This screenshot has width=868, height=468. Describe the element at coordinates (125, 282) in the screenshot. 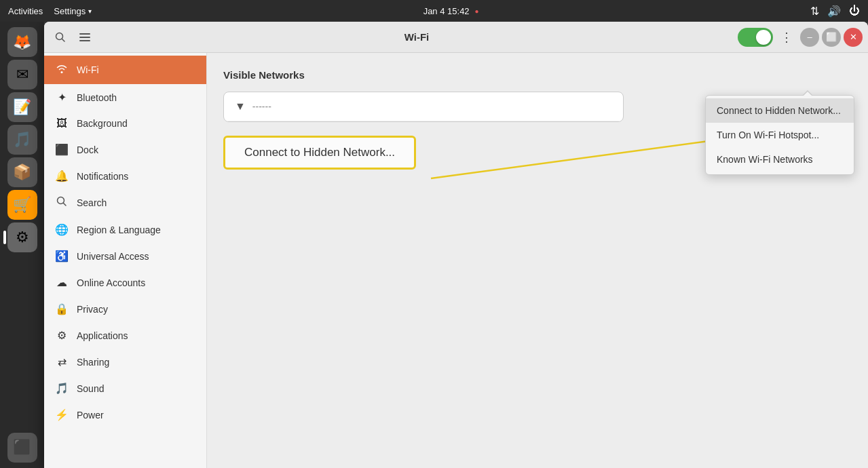

I see `sidebar-item-online-accounts: ☁ Online Accounts` at that location.